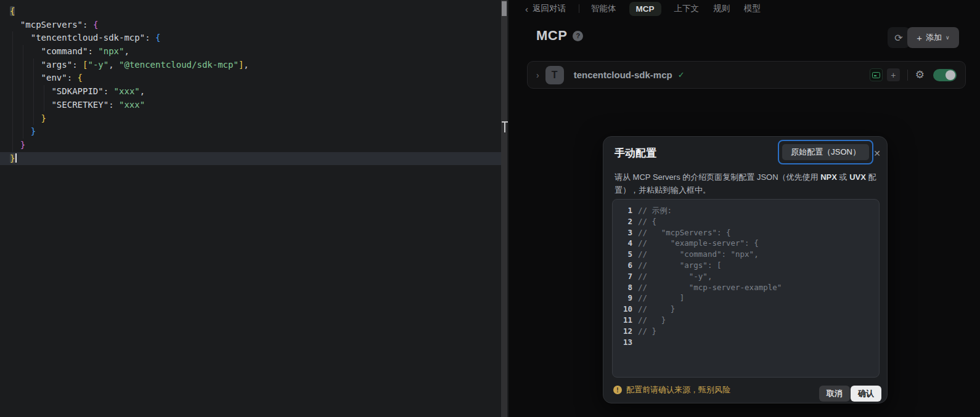 Image resolution: width=980 pixels, height=417 pixels. Describe the element at coordinates (746, 288) in the screenshot. I see `json-config-textarea: 1// 示例:2// {3// "mcpServers": {4// "exam…` at that location.